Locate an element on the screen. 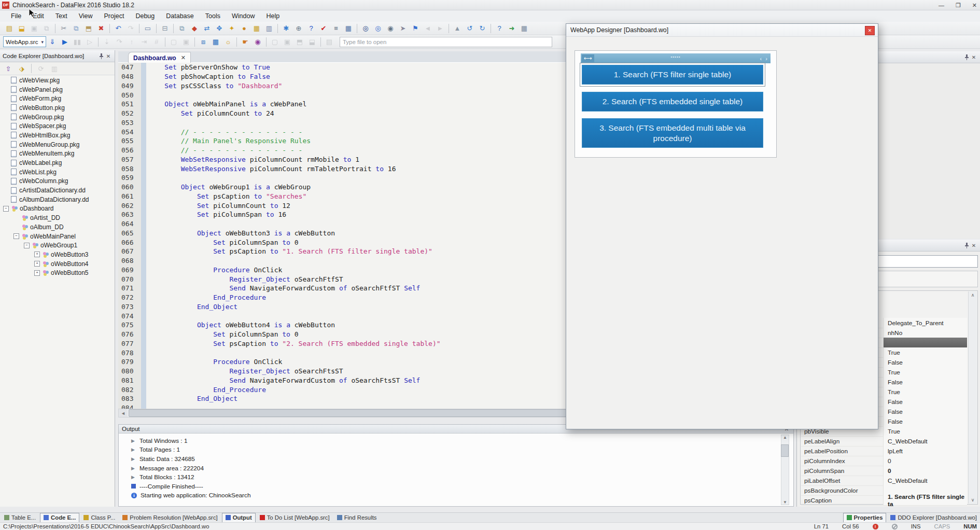 This screenshot has height=530, width=980. collapse-icon: − is located at coordinates (17, 236).